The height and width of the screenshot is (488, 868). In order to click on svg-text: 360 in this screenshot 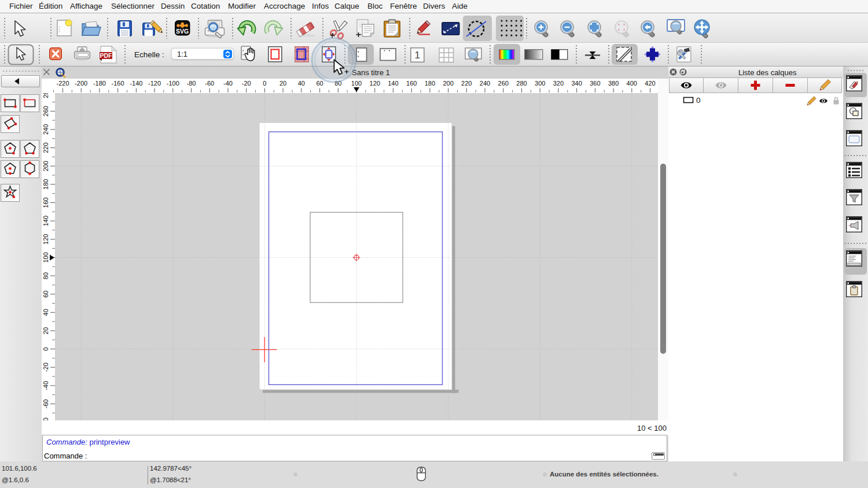, I will do `click(595, 83)`.